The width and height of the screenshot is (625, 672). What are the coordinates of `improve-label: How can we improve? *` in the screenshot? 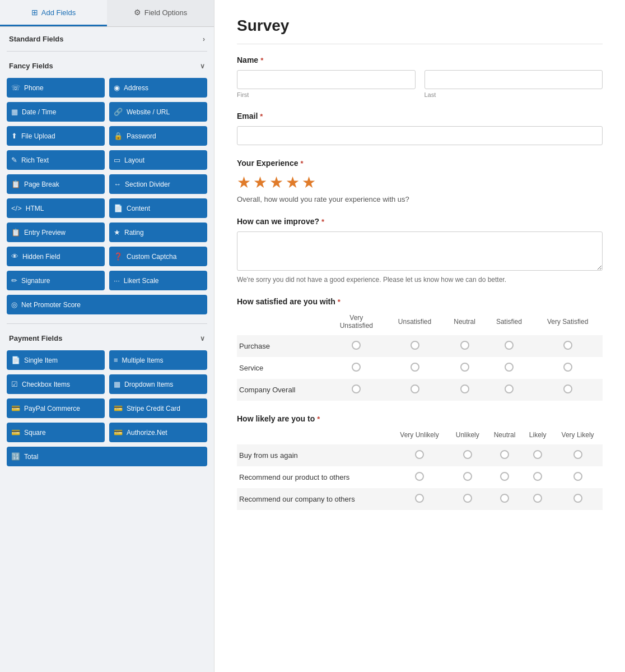 It's located at (420, 221).